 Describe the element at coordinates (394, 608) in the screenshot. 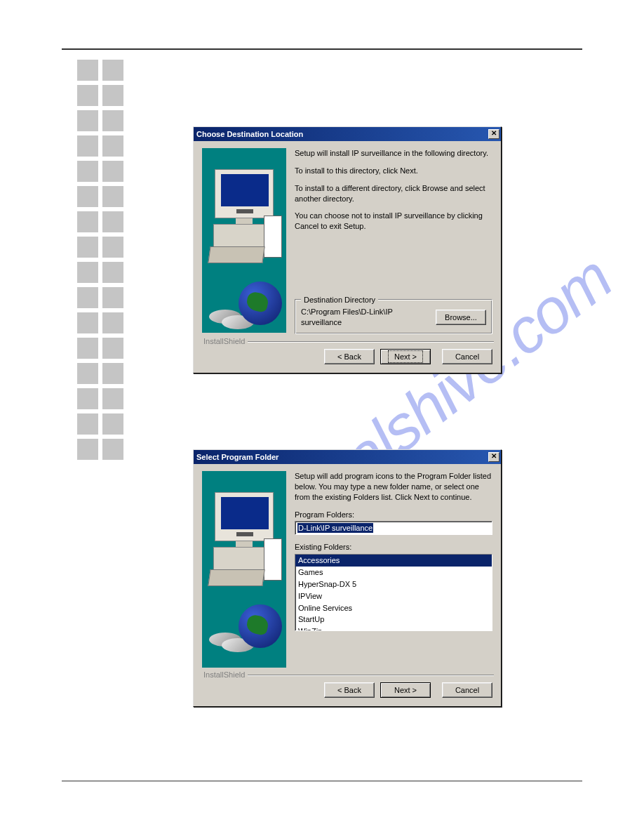

I see `list-item: Online Services` at that location.